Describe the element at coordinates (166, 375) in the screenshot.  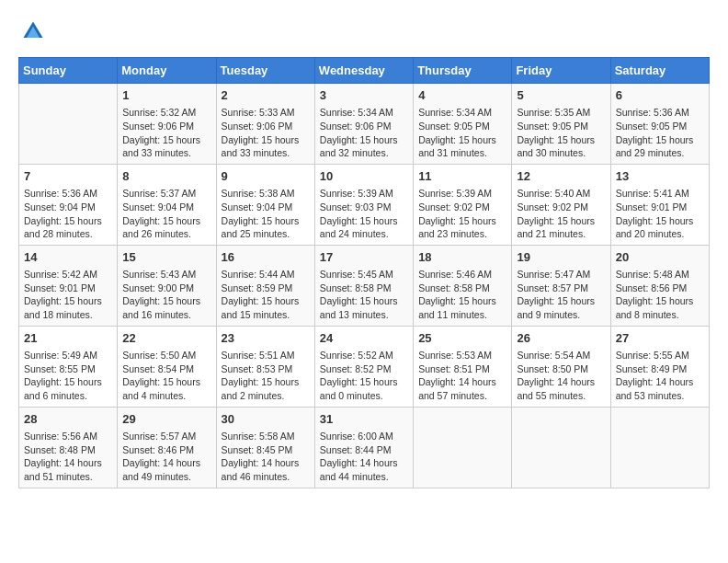
I see `day-info: Sunrise: 5:50 AMSunset: 8:54 PMDaylight:…` at that location.